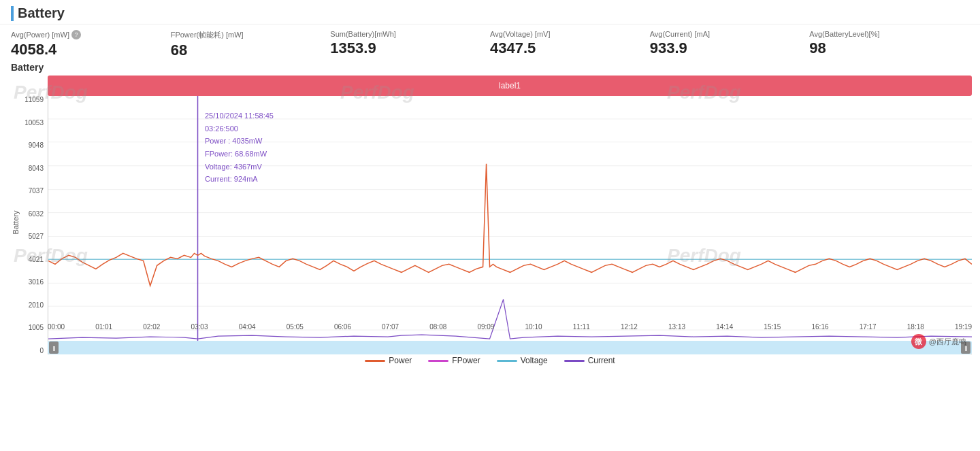 This screenshot has height=451, width=980. I want to click on y-label-6: 5027, so click(23, 237).